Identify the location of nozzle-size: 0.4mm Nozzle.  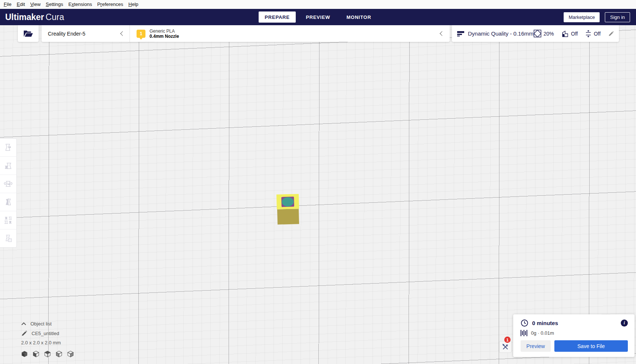
(164, 36).